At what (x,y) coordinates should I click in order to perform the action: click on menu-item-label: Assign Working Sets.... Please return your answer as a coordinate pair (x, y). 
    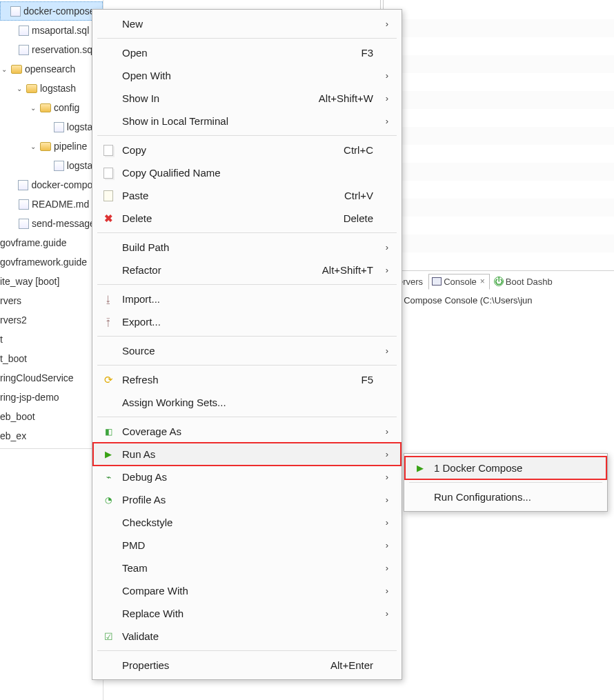
    Looking at the image, I should click on (174, 403).